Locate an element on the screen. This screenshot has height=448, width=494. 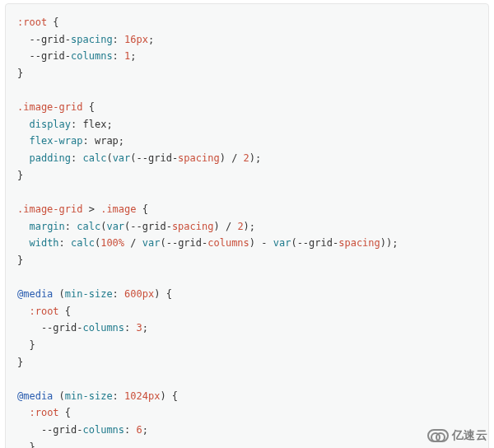
code-token: 3 is located at coordinates (140, 328).